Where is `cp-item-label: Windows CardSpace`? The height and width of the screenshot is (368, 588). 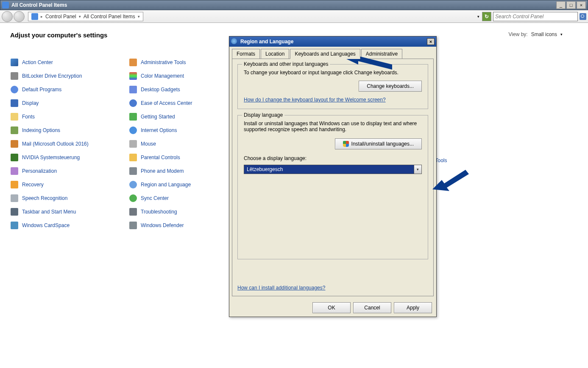
cp-item-label: Windows CardSpace is located at coordinates (46, 225).